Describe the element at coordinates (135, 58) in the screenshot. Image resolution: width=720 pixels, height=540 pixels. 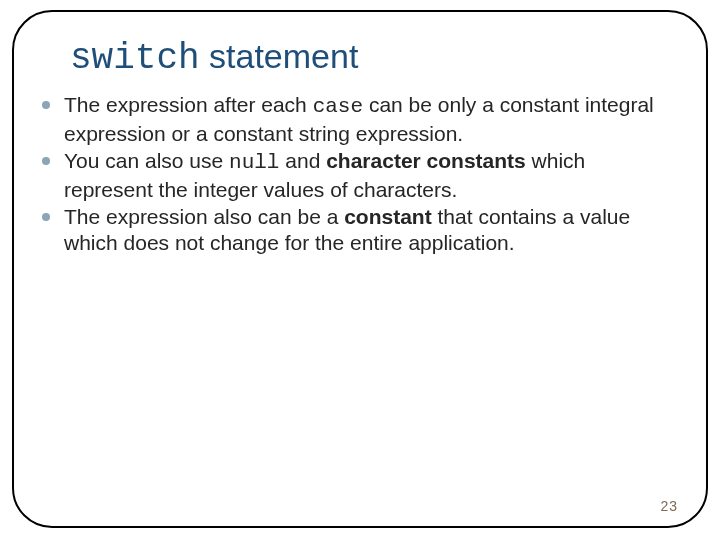
I see `title-code: switch` at that location.